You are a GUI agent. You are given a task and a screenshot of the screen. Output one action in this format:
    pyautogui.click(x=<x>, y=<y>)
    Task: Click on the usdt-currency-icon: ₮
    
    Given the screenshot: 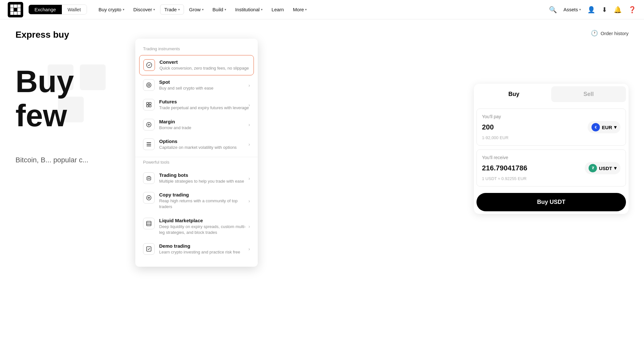 What is the action you would take?
    pyautogui.click(x=593, y=168)
    